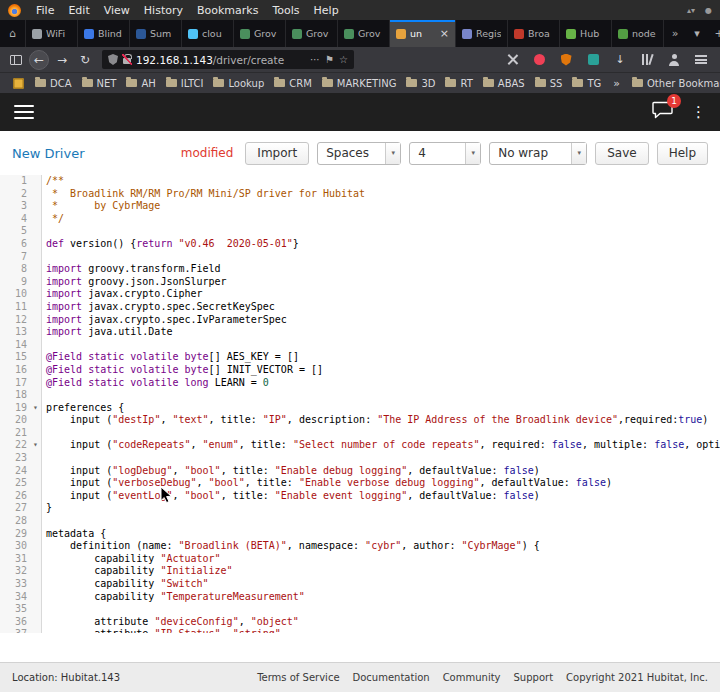 This screenshot has width=720, height=692. What do you see at coordinates (691, 10) in the screenshot?
I see `network-indicator-icon: ▴▾` at bounding box center [691, 10].